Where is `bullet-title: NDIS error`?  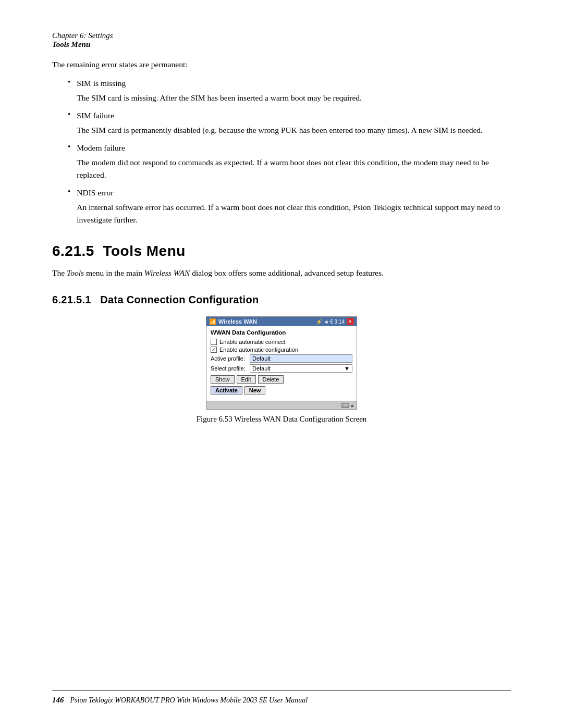 bullet-title: NDIS error is located at coordinates (294, 193).